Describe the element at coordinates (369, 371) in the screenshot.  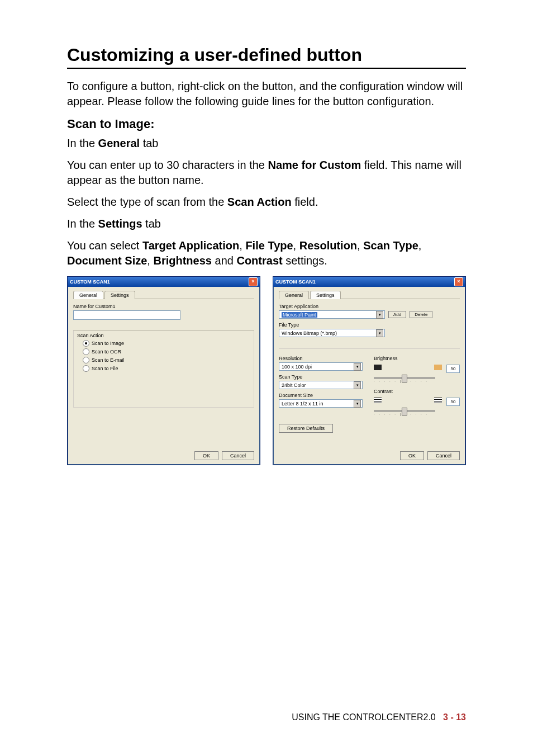
I see `dialog-settings: CUSTOM SCAN1 × General Settings Target A…` at that location.